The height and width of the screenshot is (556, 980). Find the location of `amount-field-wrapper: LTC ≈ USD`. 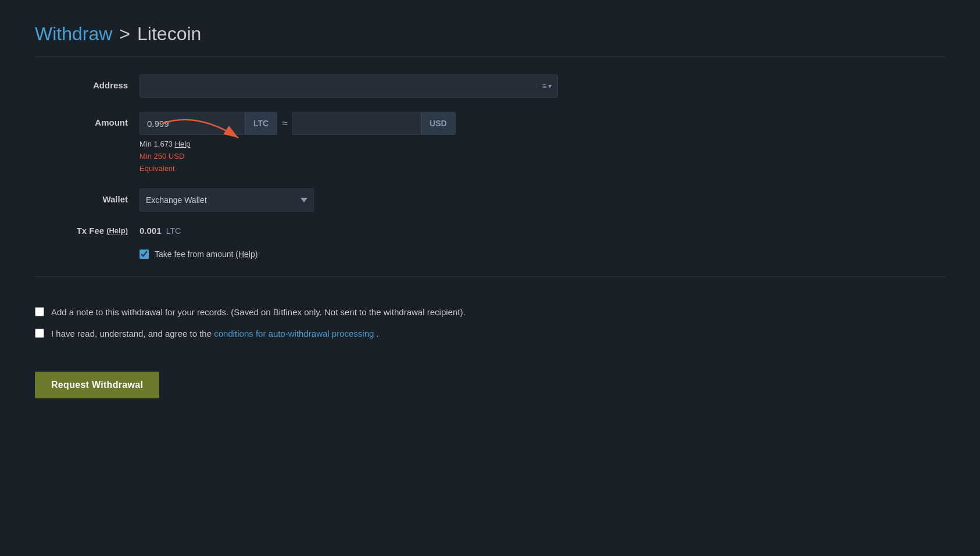

amount-field-wrapper: LTC ≈ USD is located at coordinates (298, 143).